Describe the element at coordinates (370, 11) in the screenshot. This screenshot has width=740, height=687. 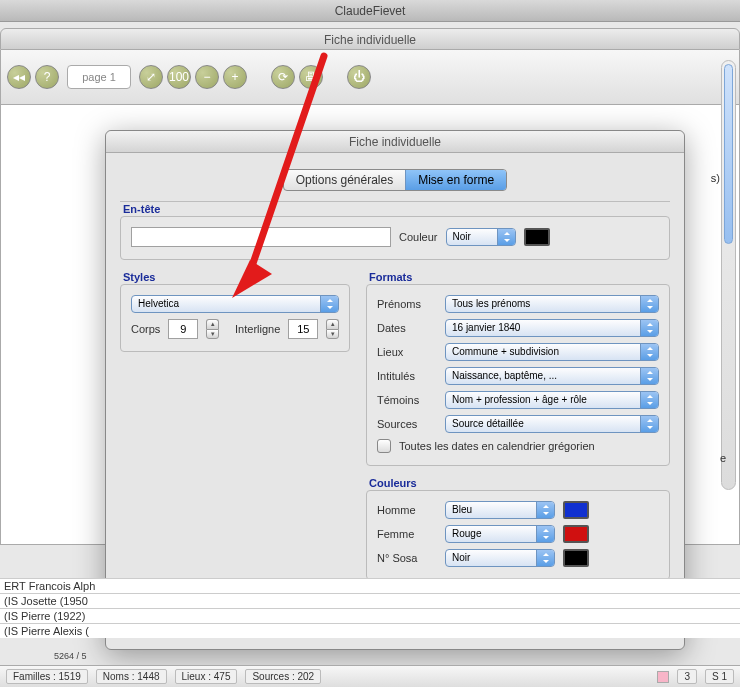
I see `app-titlebar: ClaudeFievet` at that location.